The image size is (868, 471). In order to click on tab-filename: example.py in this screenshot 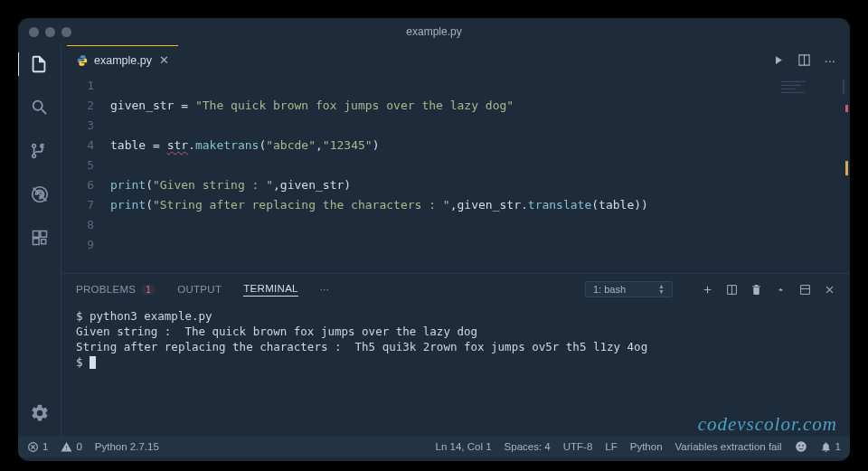, I will do `click(123, 61)`.